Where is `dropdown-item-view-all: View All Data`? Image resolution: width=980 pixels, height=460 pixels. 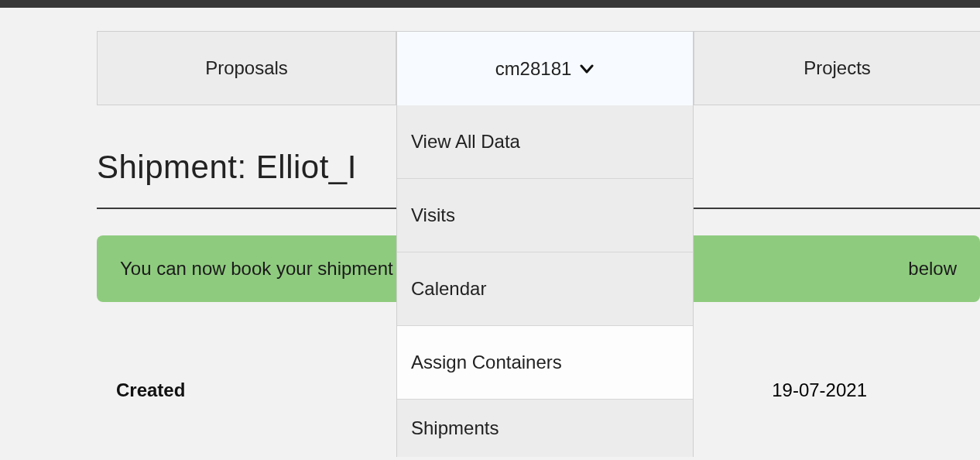 dropdown-item-view-all: View All Data is located at coordinates (545, 142).